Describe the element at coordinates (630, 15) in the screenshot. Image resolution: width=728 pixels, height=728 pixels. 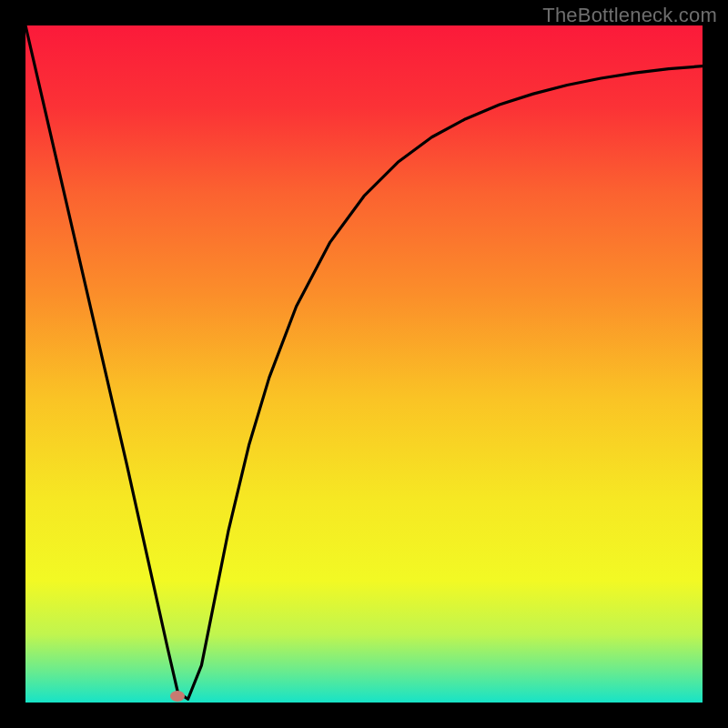
I see `watermark-text: TheBottleneck.com` at that location.